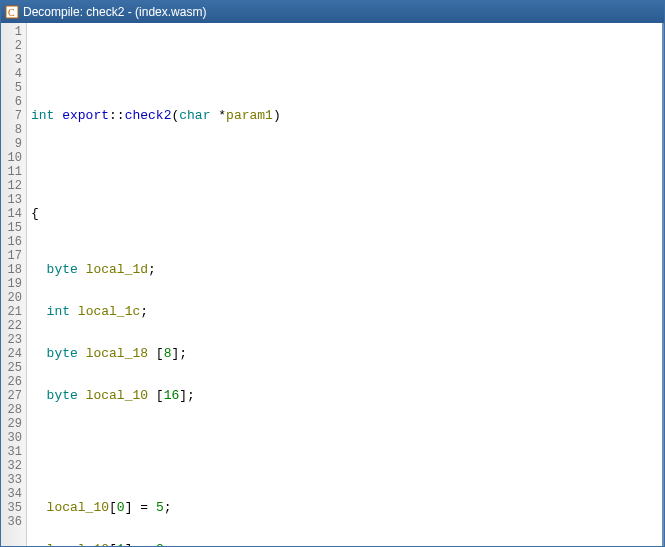 This screenshot has width=665, height=547. Describe the element at coordinates (14, 494) in the screenshot. I see `line-number: 34` at that location.